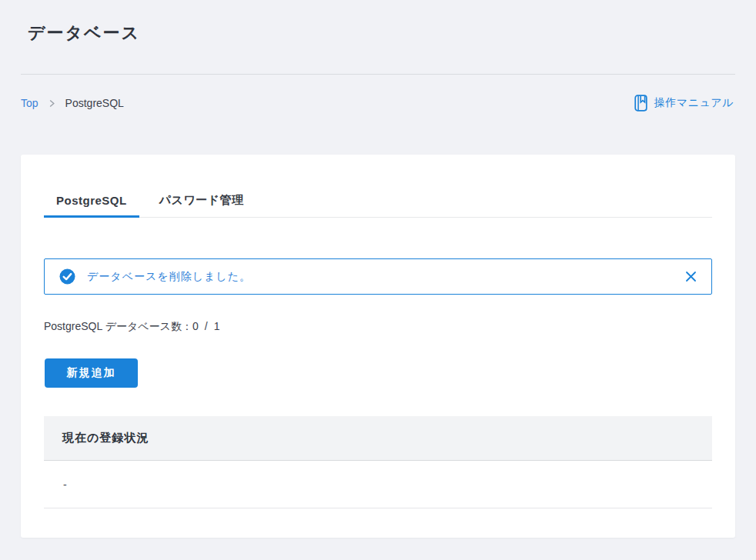  Describe the element at coordinates (382, 33) in the screenshot. I see `page-title: データベース` at that location.